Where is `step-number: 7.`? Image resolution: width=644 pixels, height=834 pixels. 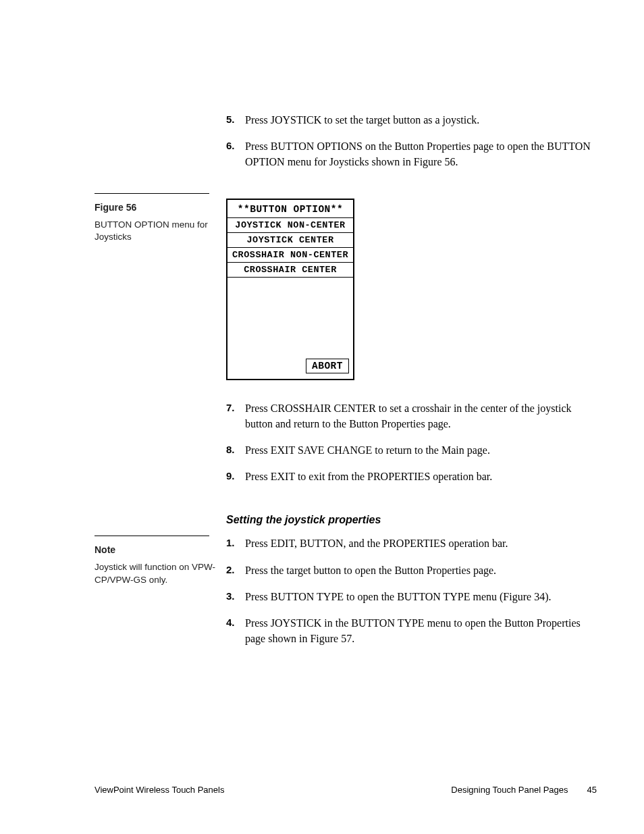 step-number: 7. is located at coordinates (236, 416).